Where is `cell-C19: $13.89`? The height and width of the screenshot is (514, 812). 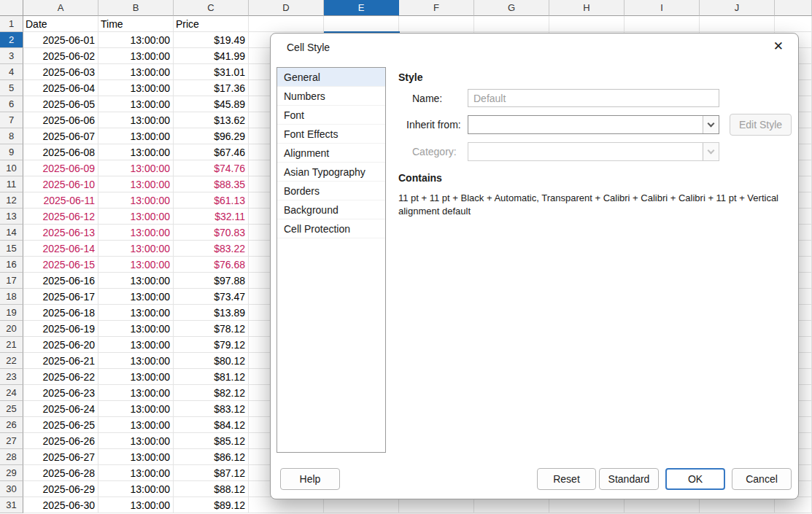 cell-C19: $13.89 is located at coordinates (212, 313).